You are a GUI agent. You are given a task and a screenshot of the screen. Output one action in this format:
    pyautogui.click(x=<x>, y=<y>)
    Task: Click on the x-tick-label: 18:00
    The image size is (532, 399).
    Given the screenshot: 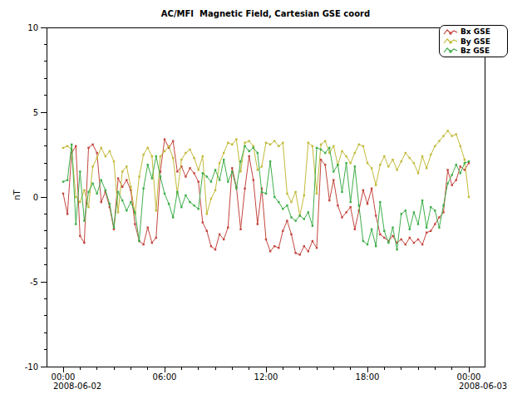 What is the action you would take?
    pyautogui.click(x=367, y=377)
    